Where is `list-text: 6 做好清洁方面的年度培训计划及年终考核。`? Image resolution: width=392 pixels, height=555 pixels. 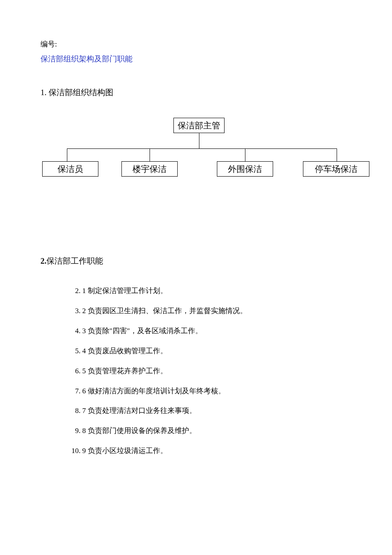
list-text: 6 做好清洁方面的年度培训计划及年终考核。 is located at coordinates (217, 392).